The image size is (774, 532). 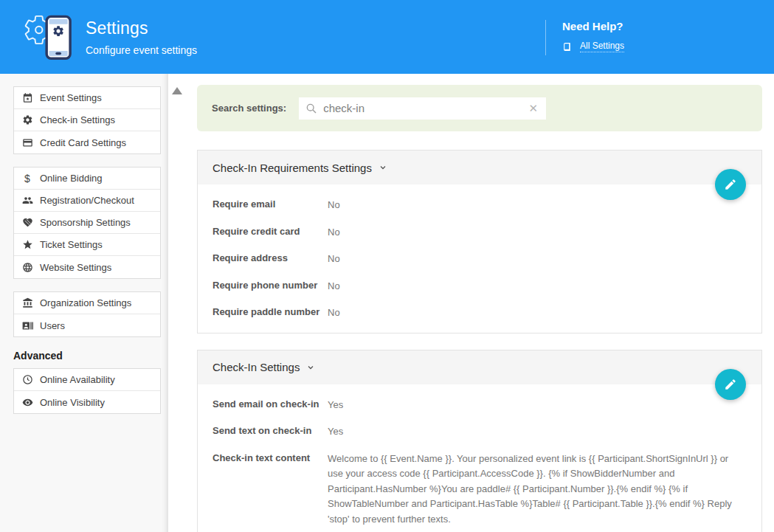 I want to click on search-label: Search settings:, so click(x=249, y=108).